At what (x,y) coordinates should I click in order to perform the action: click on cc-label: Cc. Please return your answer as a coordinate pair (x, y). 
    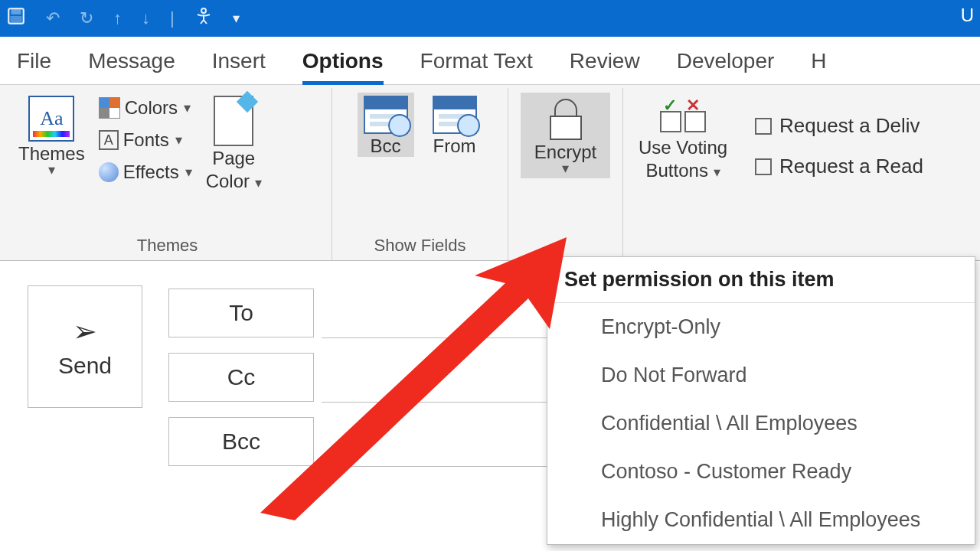
    Looking at the image, I should click on (242, 377).